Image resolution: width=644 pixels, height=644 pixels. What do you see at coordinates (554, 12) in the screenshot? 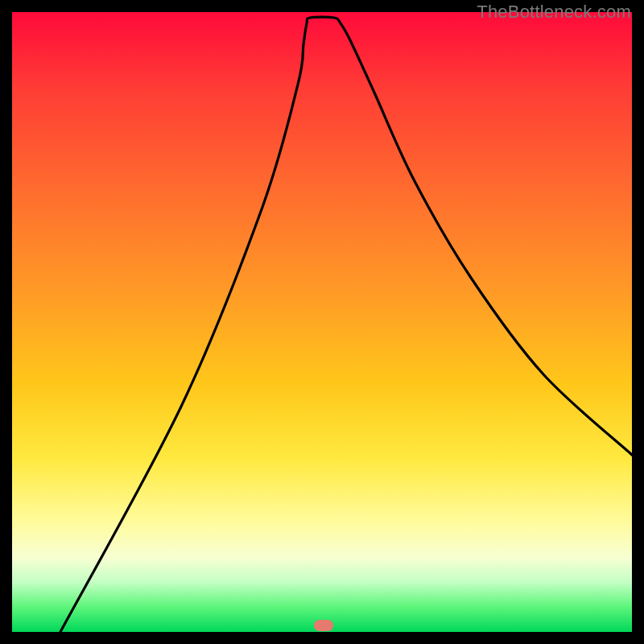
I see `watermark-text: TheBottleneck.com` at bounding box center [554, 12].